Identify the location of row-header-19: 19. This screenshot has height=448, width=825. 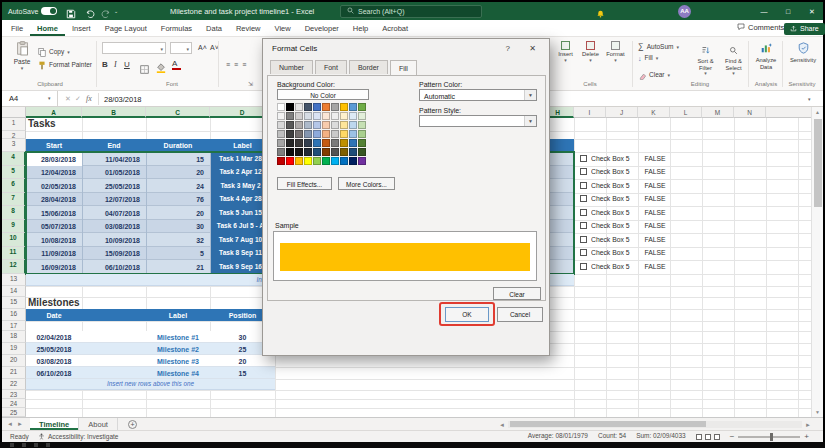
(14, 349).